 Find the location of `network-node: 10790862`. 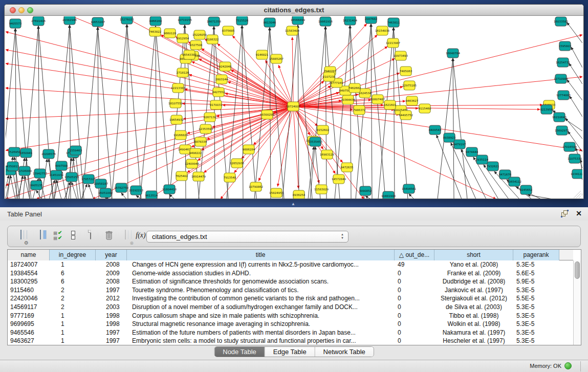

network-node: 10790862 is located at coordinates (256, 187).